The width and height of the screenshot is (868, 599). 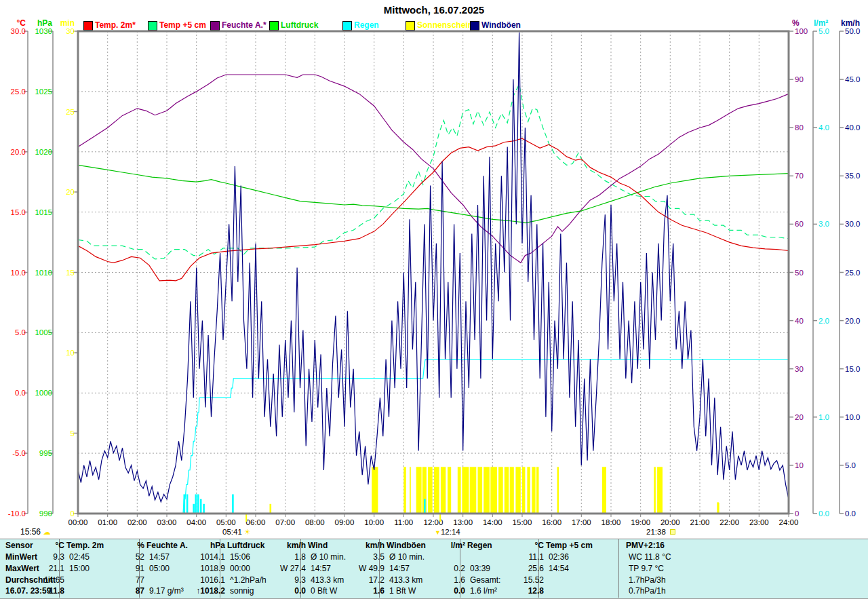 I want to click on x-tick-label: 09:00, so click(x=344, y=522).